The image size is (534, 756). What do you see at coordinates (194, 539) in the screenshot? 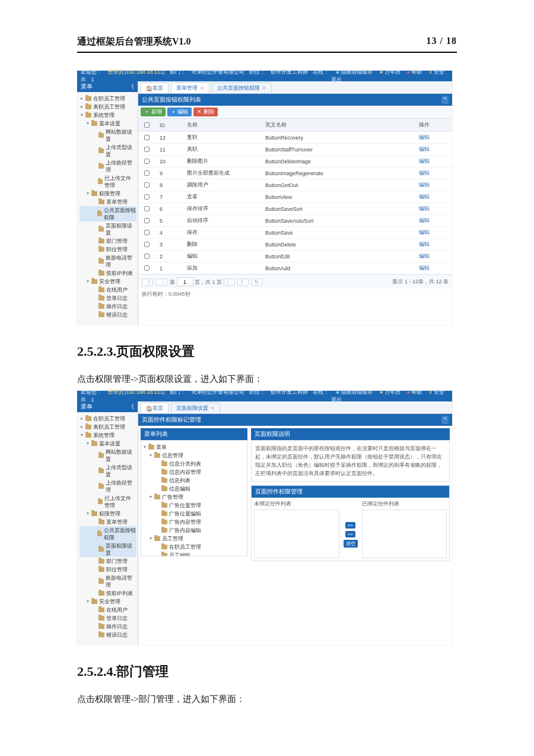
I see `tree-node: ▾员工管理` at bounding box center [194, 539].